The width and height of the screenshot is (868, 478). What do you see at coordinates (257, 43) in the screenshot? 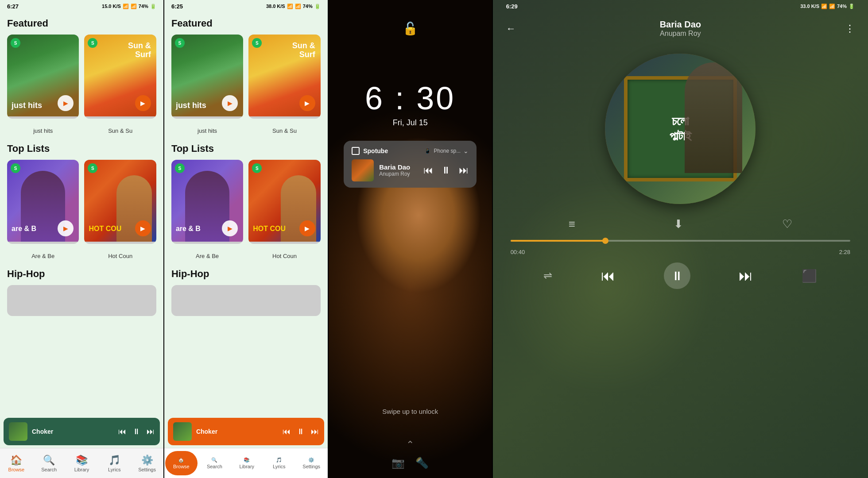
I see `spotify-badge-ss2: S` at bounding box center [257, 43].